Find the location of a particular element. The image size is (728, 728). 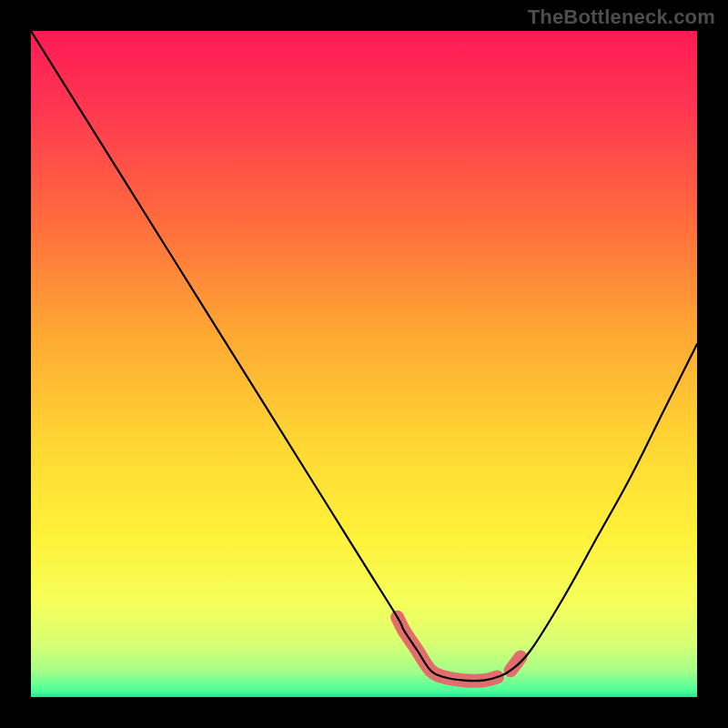

watermark-label: TheBottleneck.com is located at coordinates (622, 17).